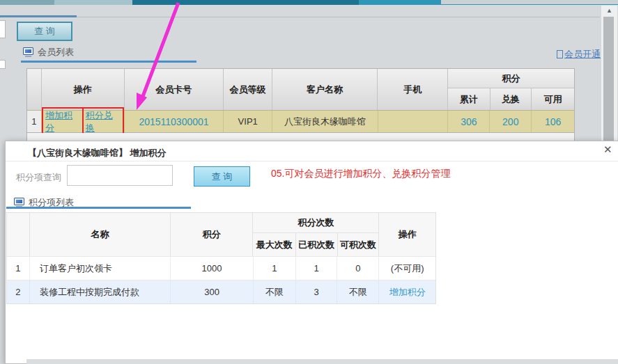 The image size is (618, 364). What do you see at coordinates (82, 121) in the screenshot?
I see `row-operations: 增加积分 积分兑换` at bounding box center [82, 121].